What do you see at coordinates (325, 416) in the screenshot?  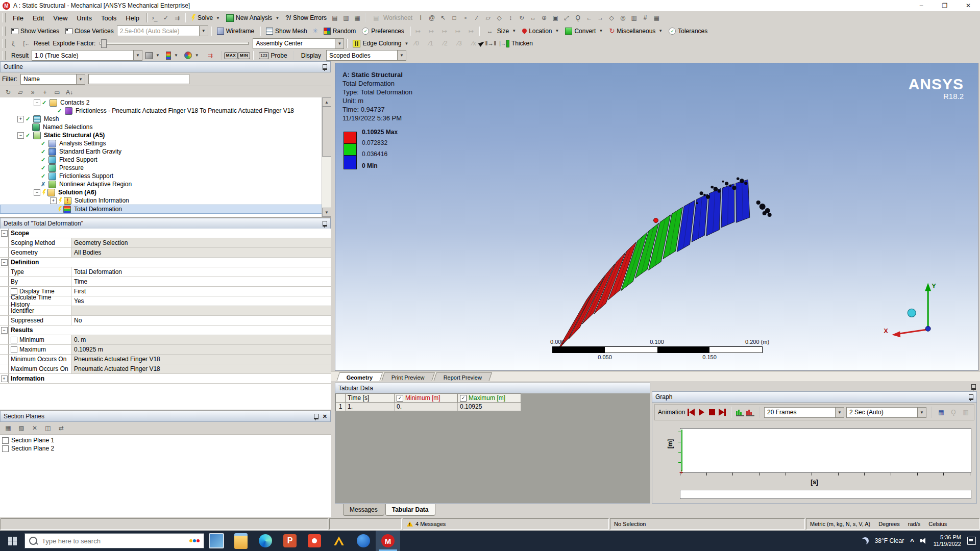 I see `close-panel-icon: ✕` at bounding box center [325, 416].